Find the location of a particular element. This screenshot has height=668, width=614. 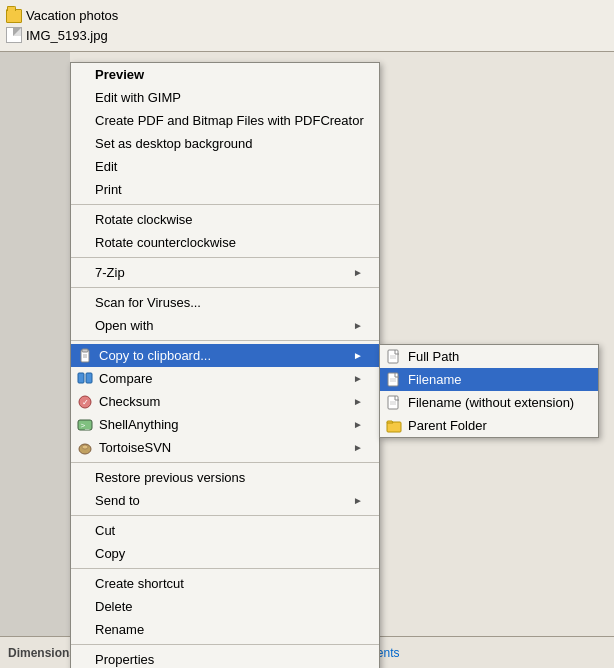

doc-icon-no-ext is located at coordinates (394, 403).